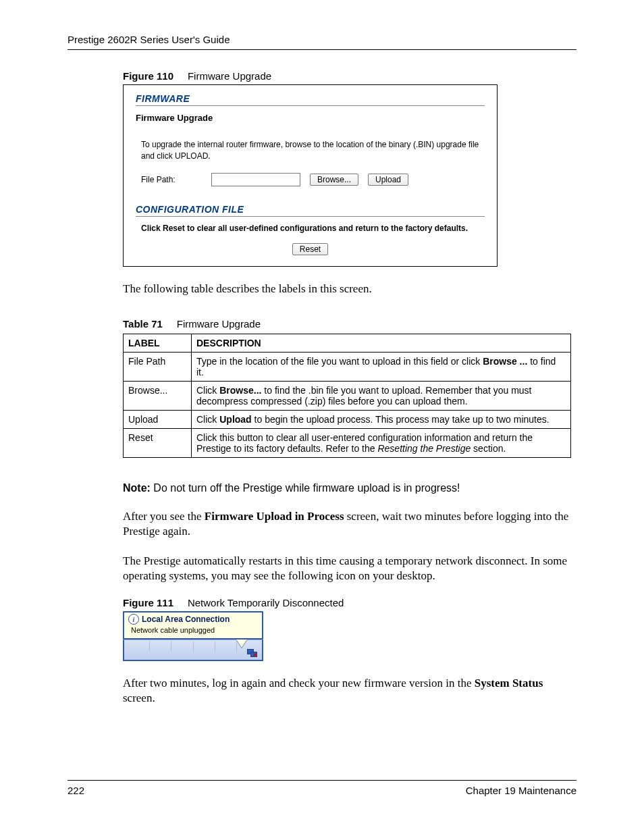 Image resolution: width=644 pixels, height=834 pixels. I want to click on table-header-row: LABEL DESCRIPTION, so click(347, 343).